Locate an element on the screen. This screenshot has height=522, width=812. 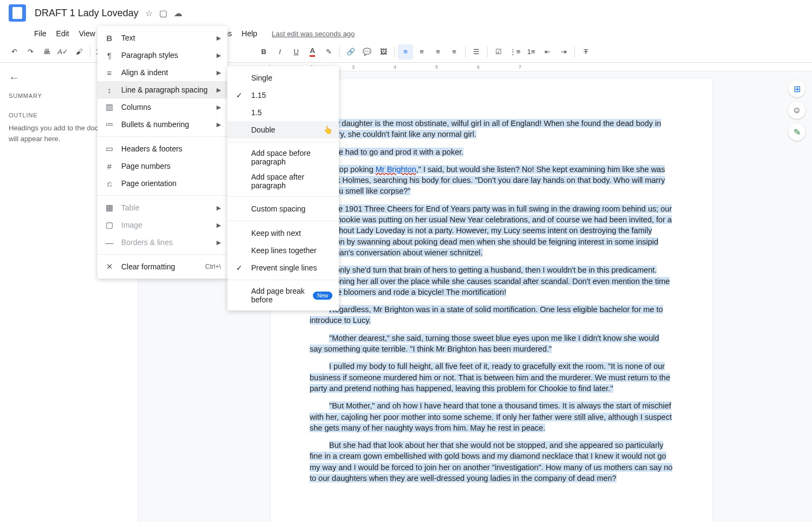
spacing-menu-item: Custom spacing is located at coordinates (283, 209).